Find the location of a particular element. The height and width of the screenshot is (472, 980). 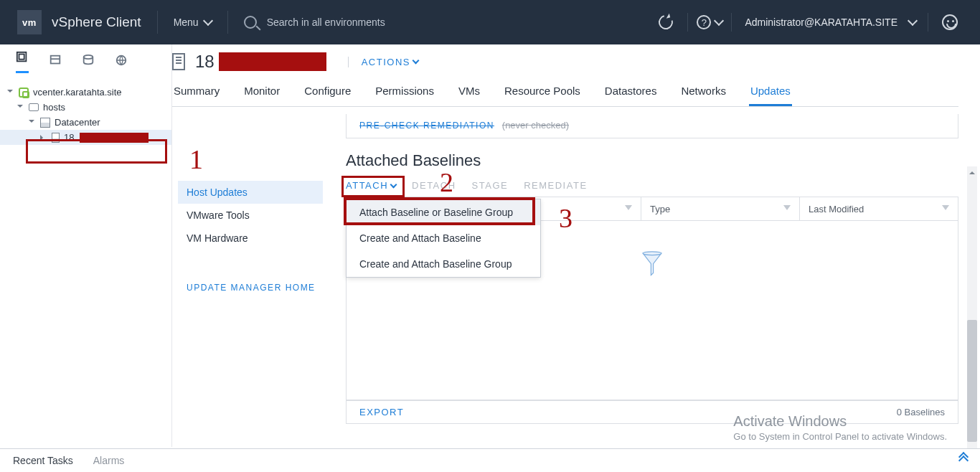

attach-dropdown: Attach Baseline or Baseline Group Create… is located at coordinates (443, 238).